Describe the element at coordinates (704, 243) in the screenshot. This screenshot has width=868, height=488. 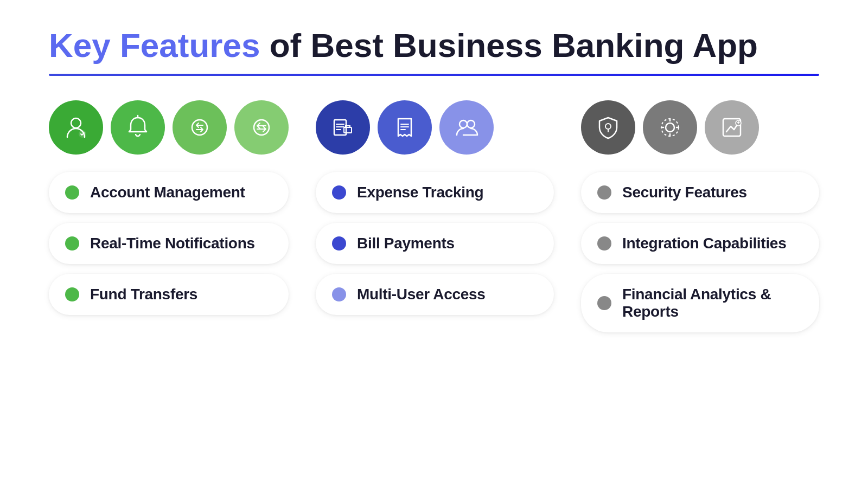
I see `label-integration: Integration Capabilities` at that location.